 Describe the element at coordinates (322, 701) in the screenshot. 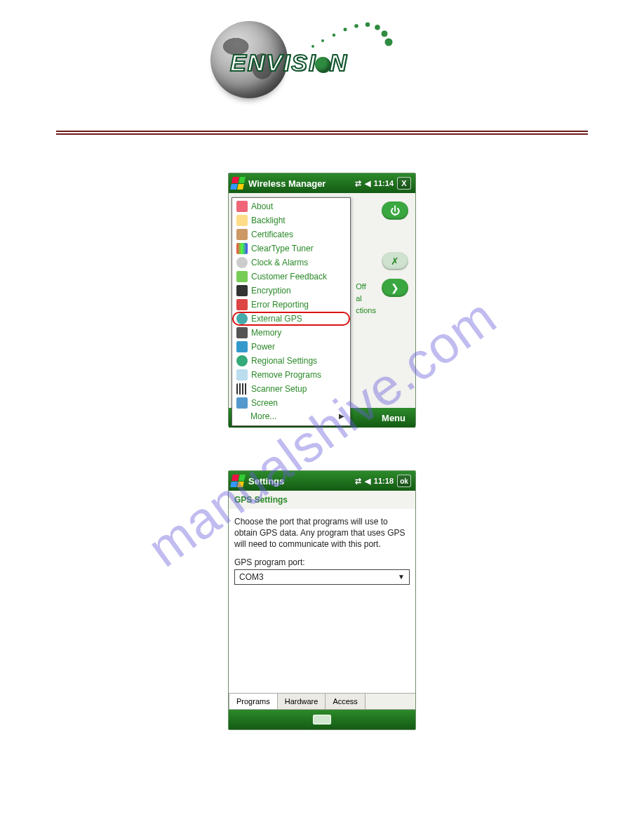

I see `tabs: Programs Hardware Access` at that location.